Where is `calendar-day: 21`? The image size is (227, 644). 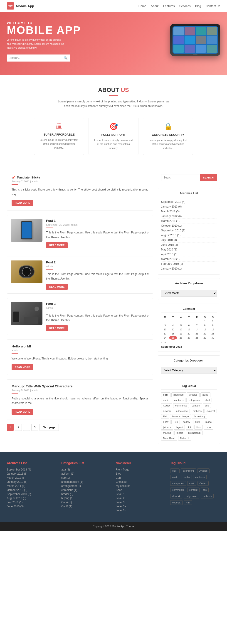
calendar-day: 21 is located at coordinates (197, 334).